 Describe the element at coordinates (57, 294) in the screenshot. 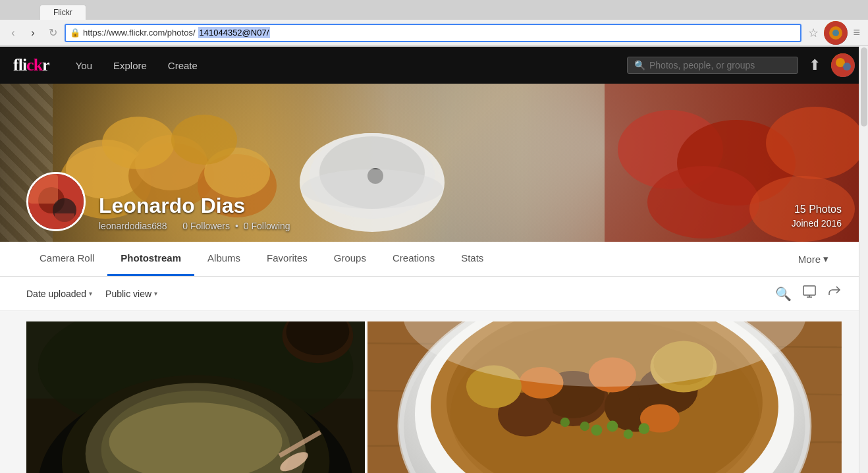

I see `date-filter-label: Date uploaded` at that location.